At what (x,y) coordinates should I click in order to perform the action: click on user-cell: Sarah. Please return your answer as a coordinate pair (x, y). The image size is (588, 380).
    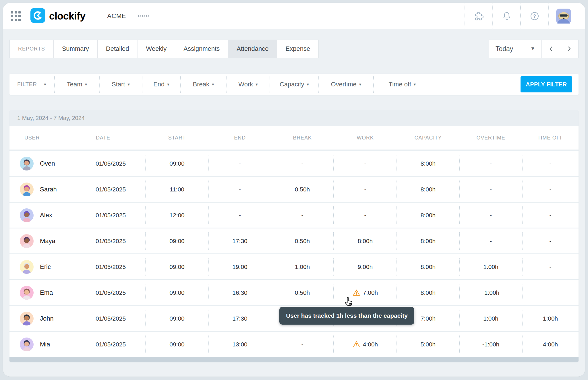
    Looking at the image, I should click on (46, 189).